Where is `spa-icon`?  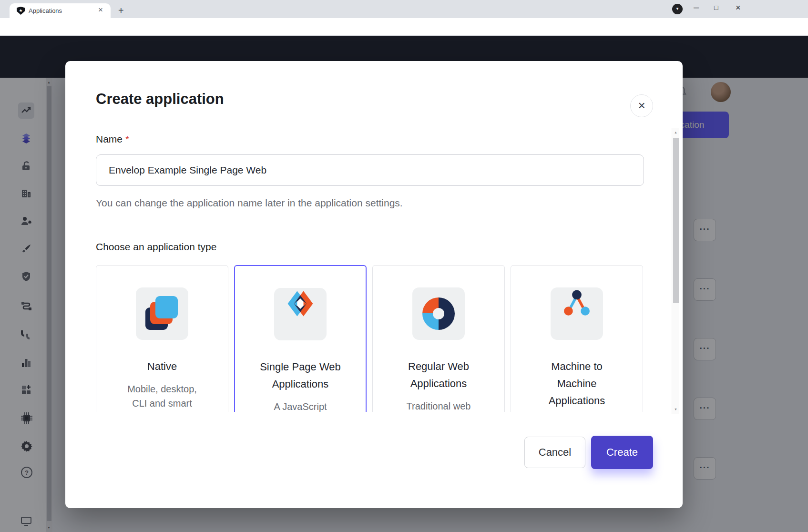 spa-icon is located at coordinates (300, 314).